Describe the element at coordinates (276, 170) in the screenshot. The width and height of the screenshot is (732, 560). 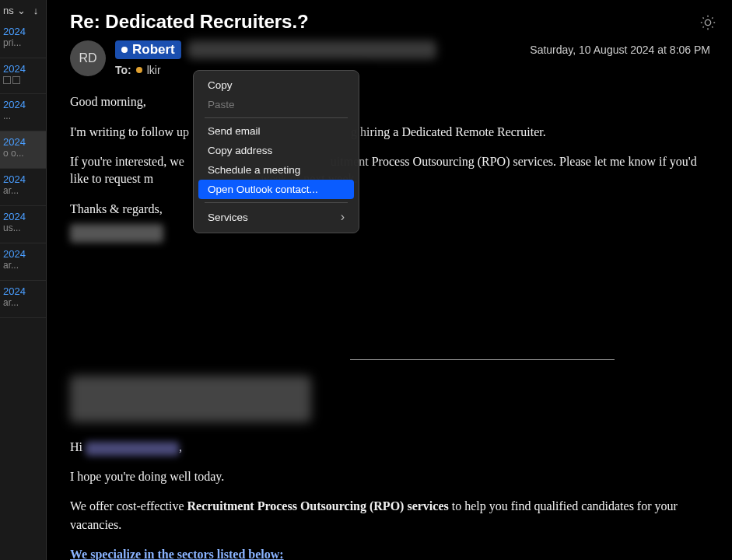
I see `menu-item-schedule-a-meeting: Schedule a meeting` at that location.